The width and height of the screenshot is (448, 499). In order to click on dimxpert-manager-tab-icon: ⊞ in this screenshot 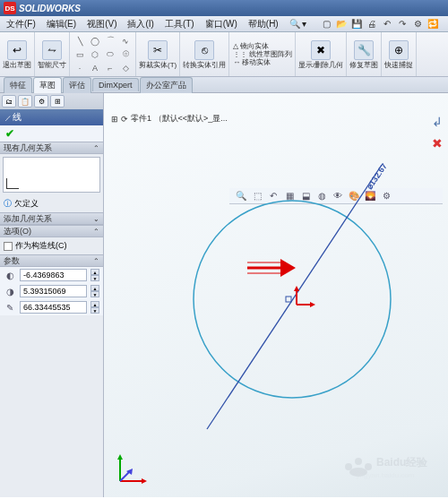, I will do `click(57, 101)`.